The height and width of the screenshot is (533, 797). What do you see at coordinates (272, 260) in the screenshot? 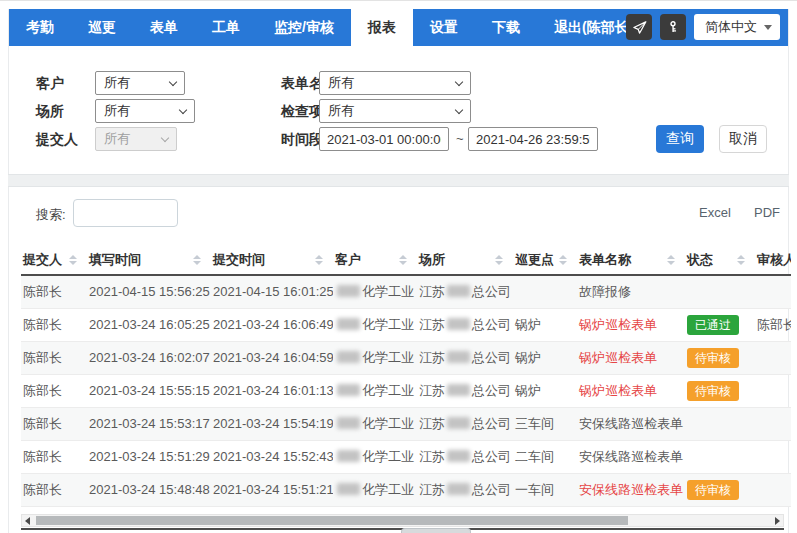
I see `table-column-header: 提交时间` at bounding box center [272, 260].